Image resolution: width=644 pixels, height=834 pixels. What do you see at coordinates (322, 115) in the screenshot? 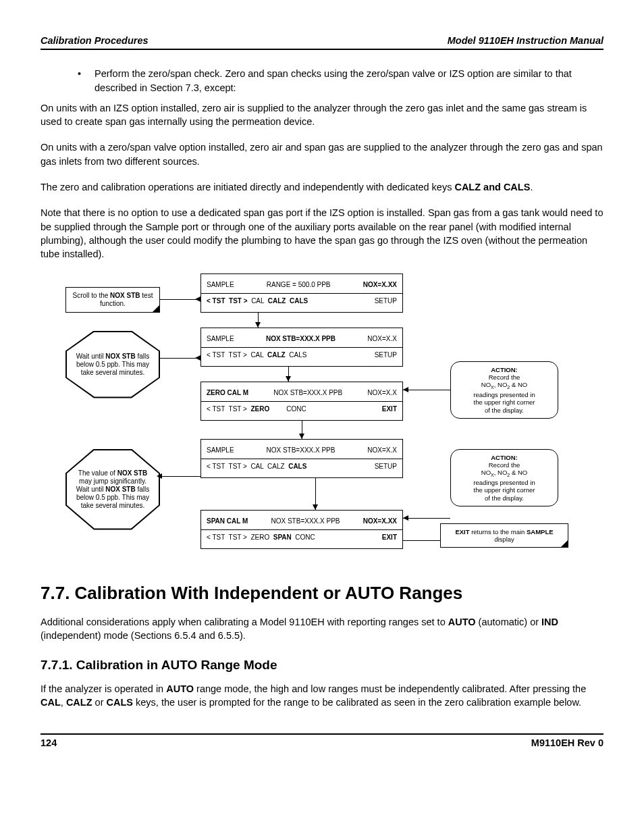
I see `paragraph: On units with an IZS option installed, z…` at bounding box center [322, 115].